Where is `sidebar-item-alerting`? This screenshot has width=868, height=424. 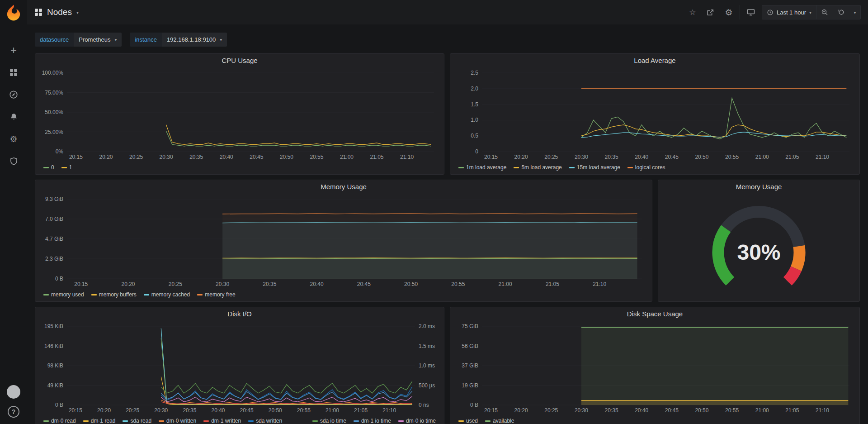 sidebar-item-alerting is located at coordinates (14, 117).